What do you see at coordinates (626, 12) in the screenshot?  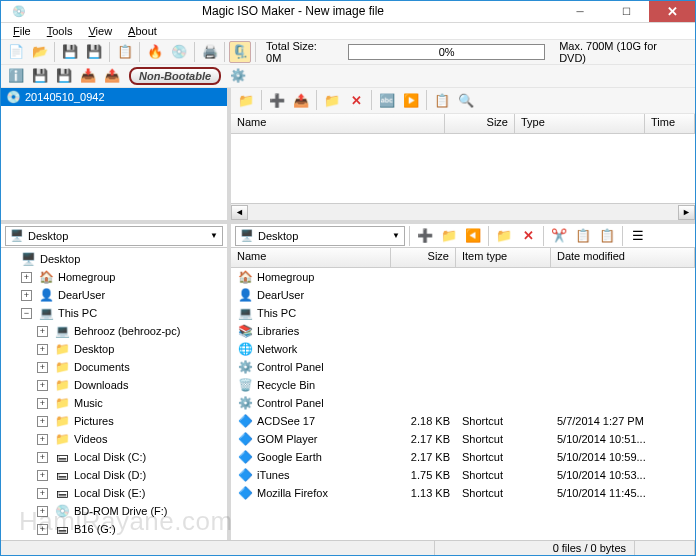 I see `maximize-button: ☐` at bounding box center [626, 12].